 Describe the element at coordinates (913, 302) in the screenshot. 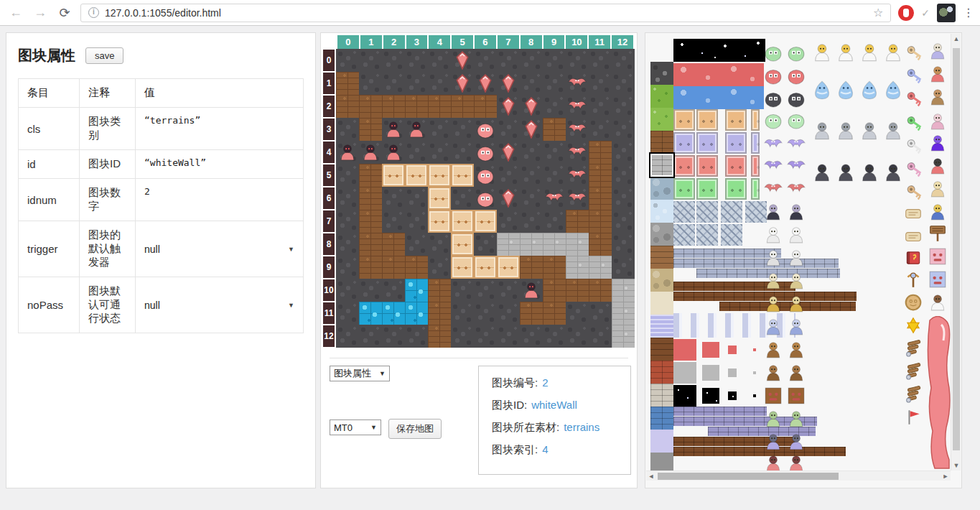

I see `palette-sprite-amulet-coin` at that location.